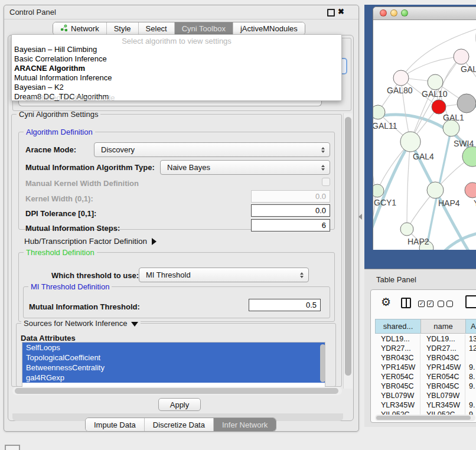 The width and height of the screenshot is (476, 450). Describe the element at coordinates (469, 156) in the screenshot. I see `network-node-swi4` at that location.